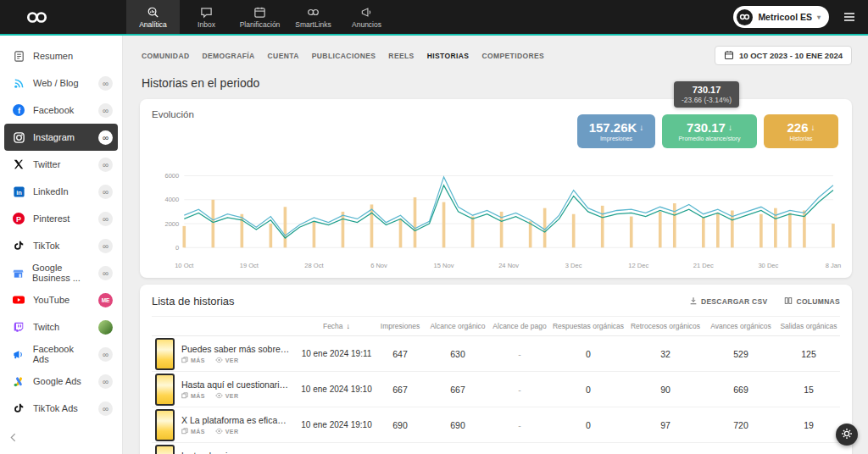  What do you see at coordinates (444, 264) in the screenshot?
I see `svg-text: 15 Nov` at bounding box center [444, 264].